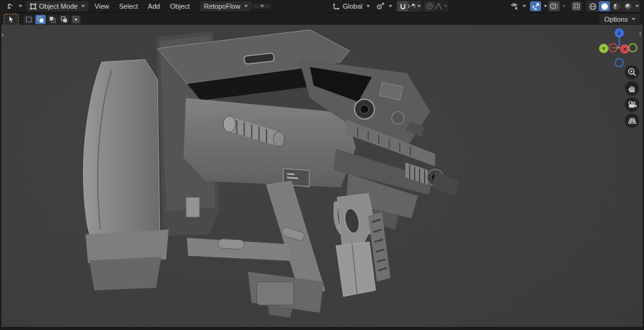 This screenshot has width=644, height=330. Describe the element at coordinates (29, 20) in the screenshot. I see `select-mode-set-button` at that location.